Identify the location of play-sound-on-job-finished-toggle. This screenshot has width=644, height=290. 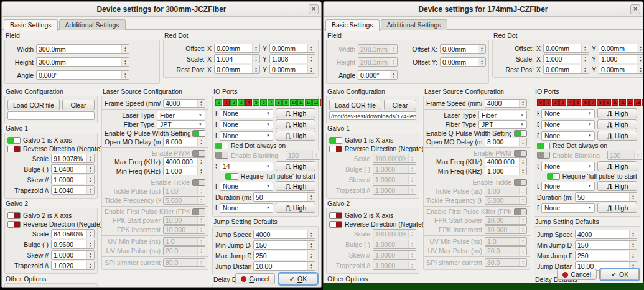
(14, 288).